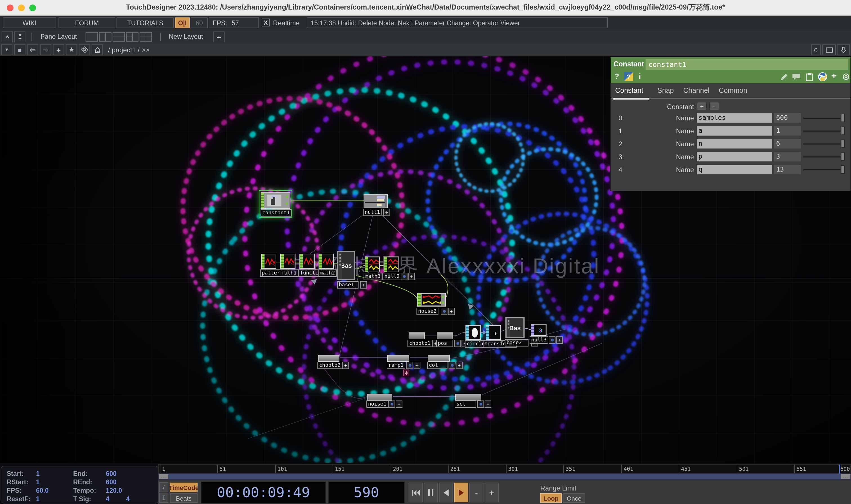  Describe the element at coordinates (107, 499) in the screenshot. I see `tsig-numerator: 4` at that location.